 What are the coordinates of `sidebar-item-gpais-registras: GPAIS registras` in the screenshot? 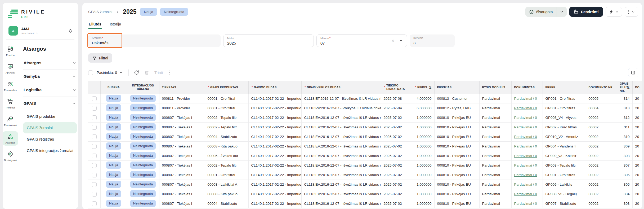 It's located at (50, 139).